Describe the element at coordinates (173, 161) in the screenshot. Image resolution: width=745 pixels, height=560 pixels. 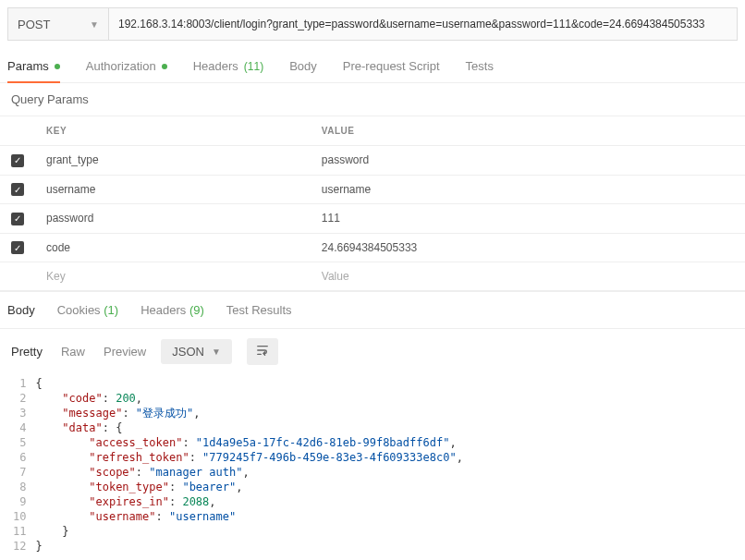
I see `param-key: grant_type` at that location.